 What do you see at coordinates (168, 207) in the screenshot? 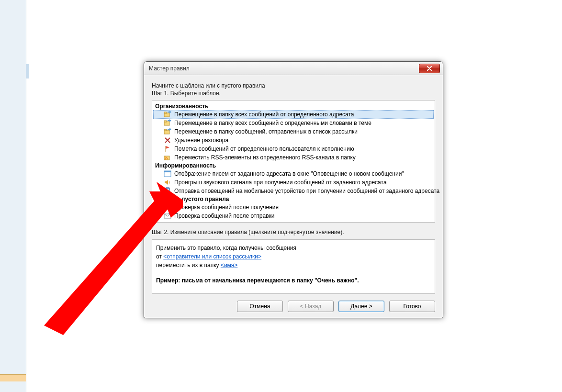
I see `mail-in-icon` at bounding box center [168, 207].